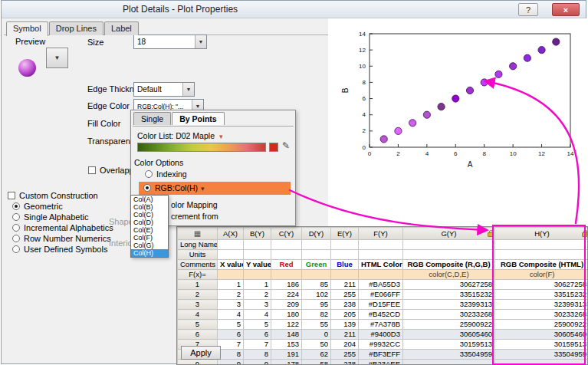 The image size is (588, 365). Describe the element at coordinates (195, 216) in the screenshot. I see `increment-from-option-label: crement from` at that location.